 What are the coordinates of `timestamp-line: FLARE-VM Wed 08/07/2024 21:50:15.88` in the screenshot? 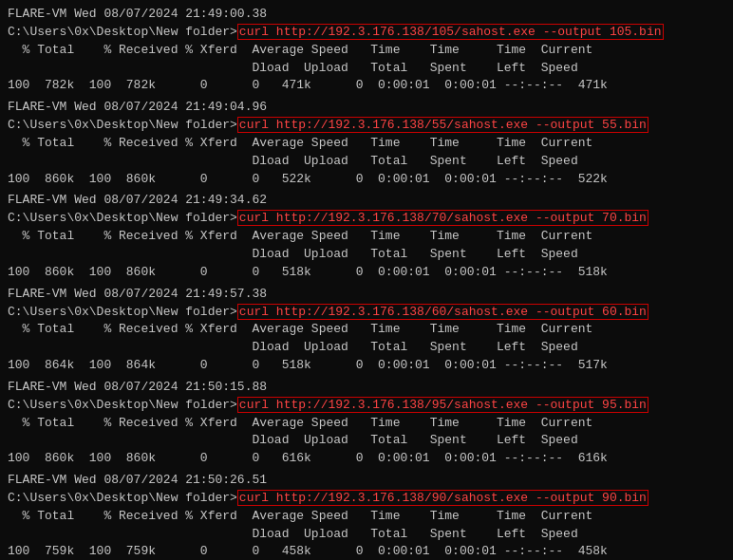 It's located at (366, 387).